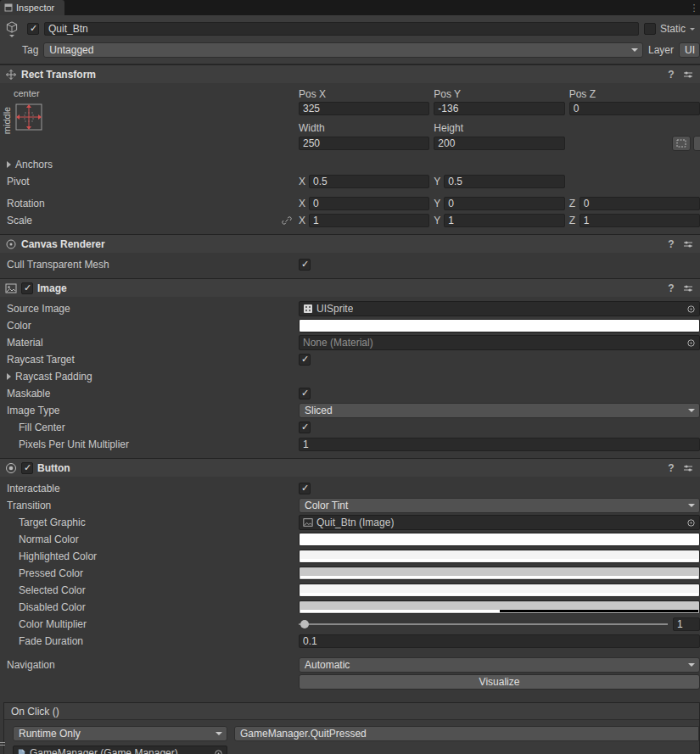  What do you see at coordinates (12, 29) in the screenshot?
I see `gameobject-icon` at bounding box center [12, 29].